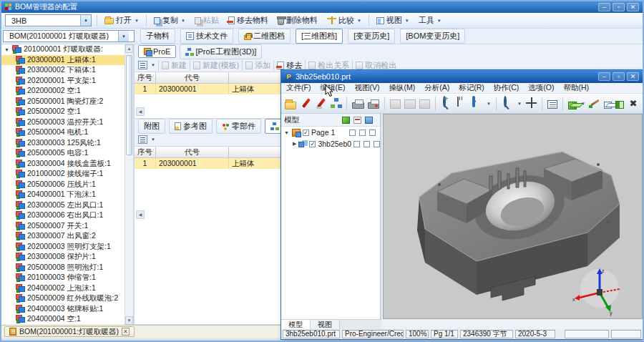 The width and height of the screenshot is (644, 342). I want to click on tree-item: 201000003 伸缩管:1, so click(63, 278).